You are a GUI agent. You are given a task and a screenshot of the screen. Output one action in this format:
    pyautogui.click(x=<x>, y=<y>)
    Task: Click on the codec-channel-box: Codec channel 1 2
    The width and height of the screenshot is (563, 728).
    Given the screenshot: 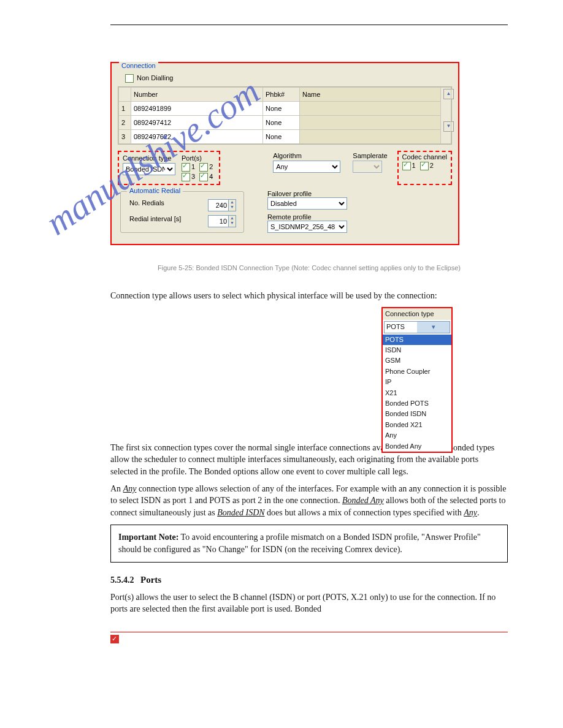 What is the action you would take?
    pyautogui.click(x=424, y=168)
    